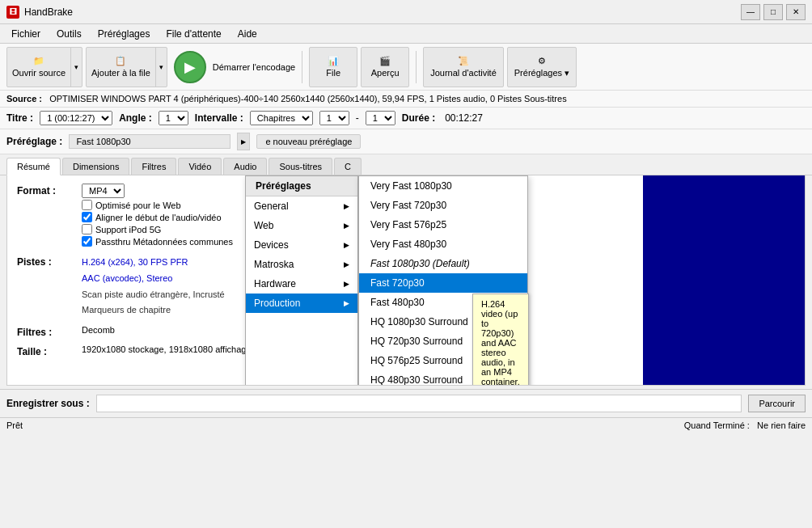 Image resolution: width=812 pixels, height=528 pixels. What do you see at coordinates (125, 34) in the screenshot?
I see `menu-prereglages: Préréglages` at bounding box center [125, 34].